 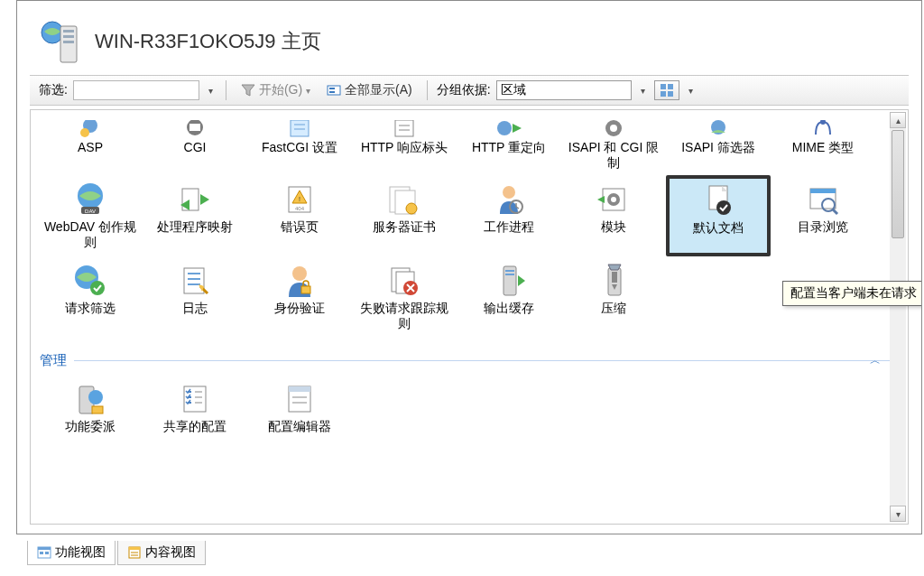 What do you see at coordinates (614, 144) in the screenshot?
I see `item-isapi-cgi: ISAPI 和 CGI 限制` at bounding box center [614, 144].